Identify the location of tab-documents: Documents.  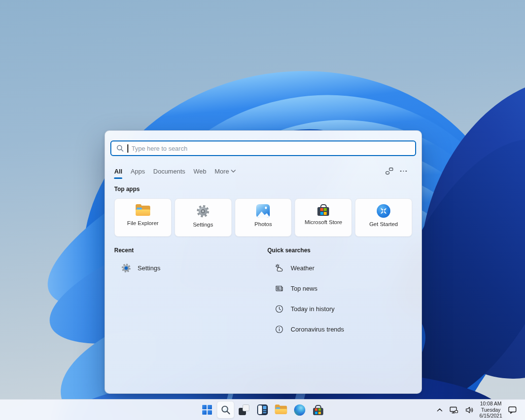
(169, 171).